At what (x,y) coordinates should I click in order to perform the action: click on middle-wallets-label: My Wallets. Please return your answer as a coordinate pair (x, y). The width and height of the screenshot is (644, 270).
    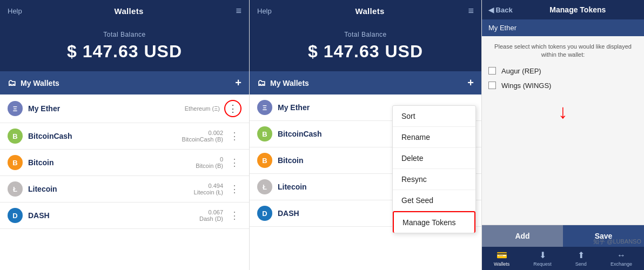
    Looking at the image, I should click on (290, 83).